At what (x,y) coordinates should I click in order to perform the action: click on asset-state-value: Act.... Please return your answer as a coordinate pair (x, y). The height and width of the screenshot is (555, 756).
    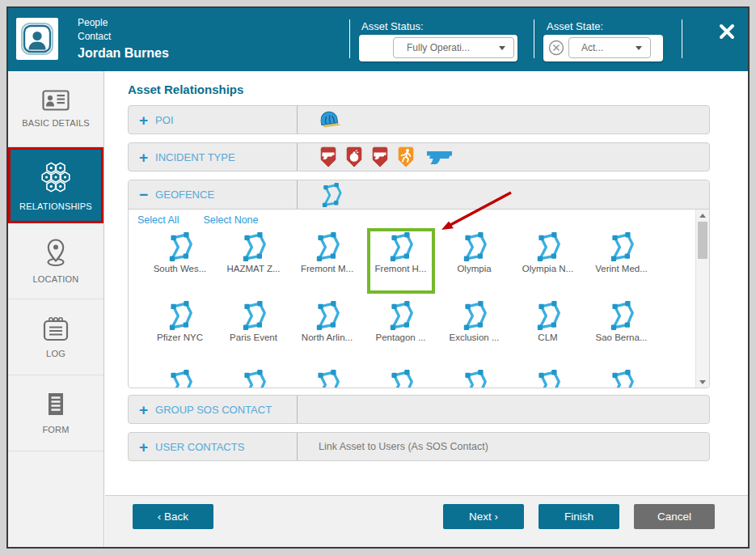
    Looking at the image, I should click on (592, 48).